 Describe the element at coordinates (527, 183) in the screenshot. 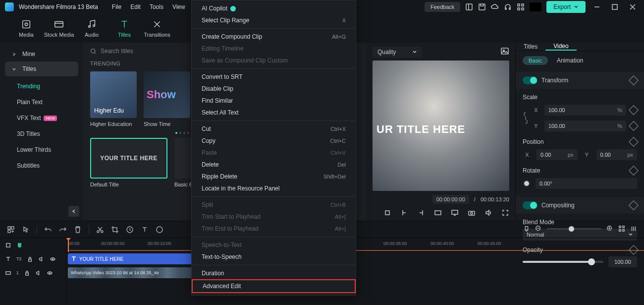

I see `rotate-knob` at that location.